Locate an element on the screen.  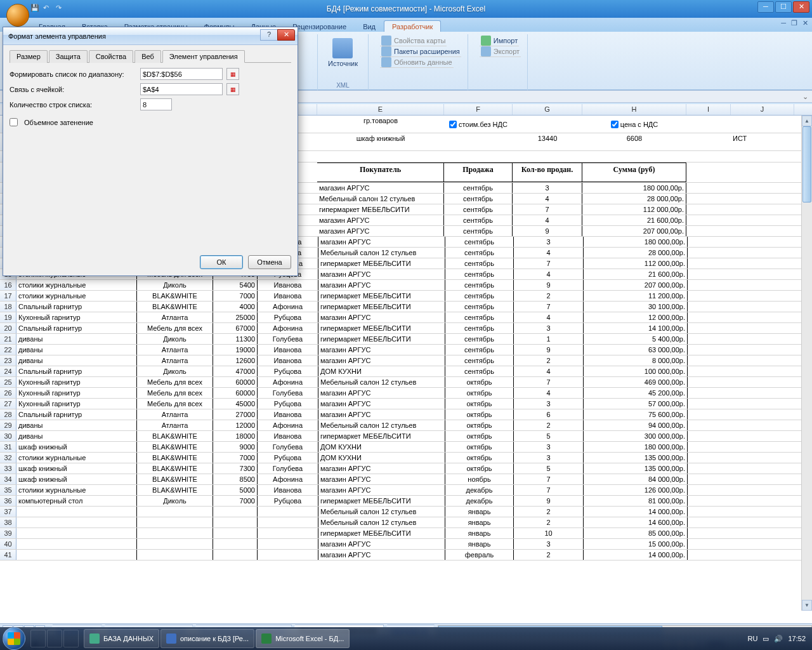
row-header: 35 is located at coordinates (8, 490).